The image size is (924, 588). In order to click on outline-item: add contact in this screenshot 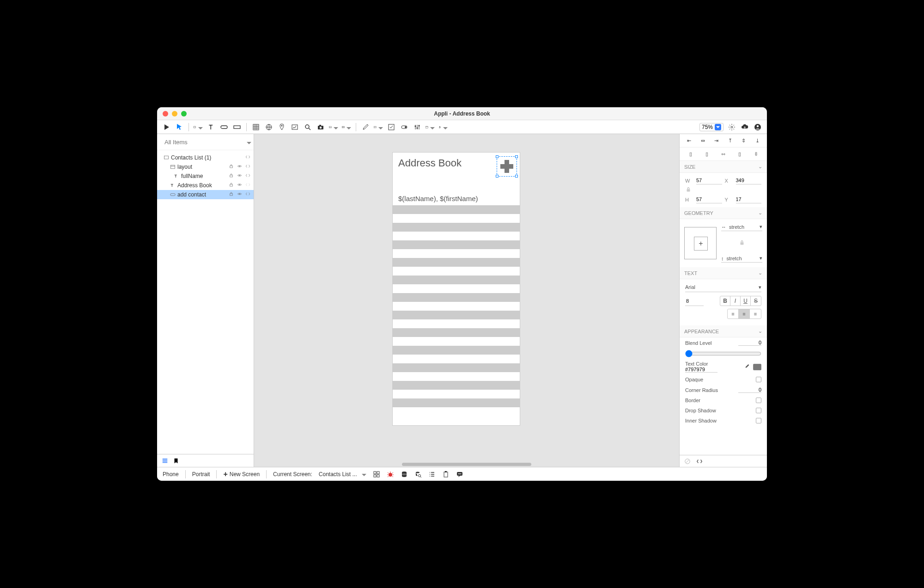, I will do `click(205, 195)`.